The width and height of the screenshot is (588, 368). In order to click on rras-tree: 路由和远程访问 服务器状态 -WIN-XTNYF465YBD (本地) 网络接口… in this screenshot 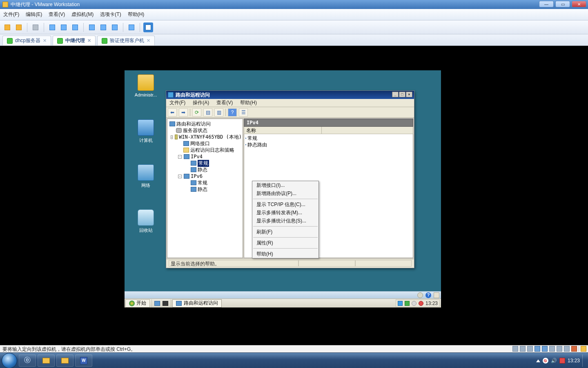, I will do `click(205, 188)`.